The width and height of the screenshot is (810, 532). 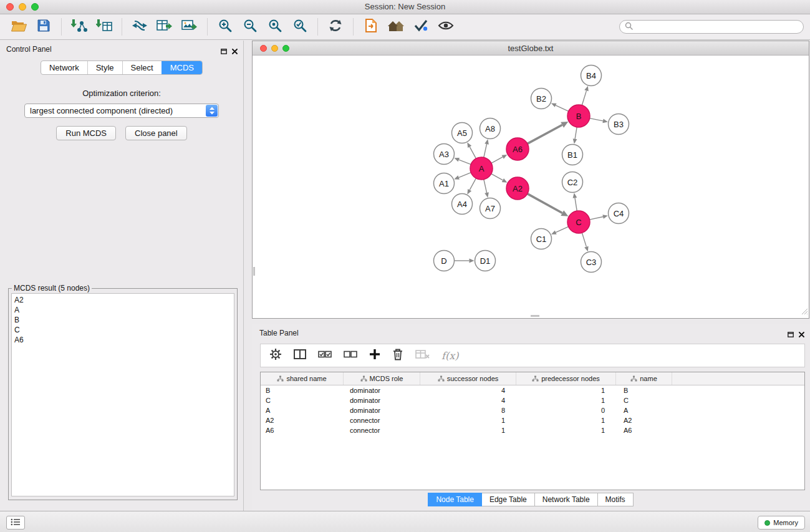 I want to click on resize-grip-icon, so click(x=804, y=312).